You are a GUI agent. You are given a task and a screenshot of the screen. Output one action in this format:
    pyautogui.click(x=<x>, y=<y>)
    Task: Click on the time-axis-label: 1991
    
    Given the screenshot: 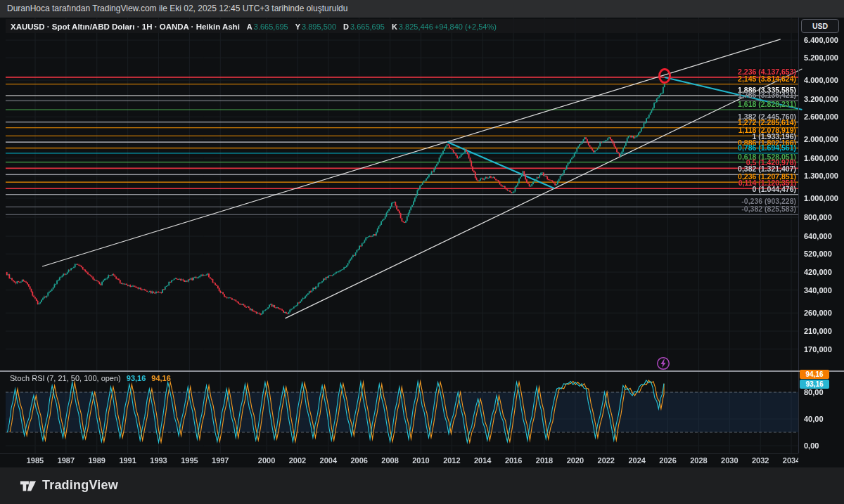 What is the action you would take?
    pyautogui.click(x=128, y=460)
    